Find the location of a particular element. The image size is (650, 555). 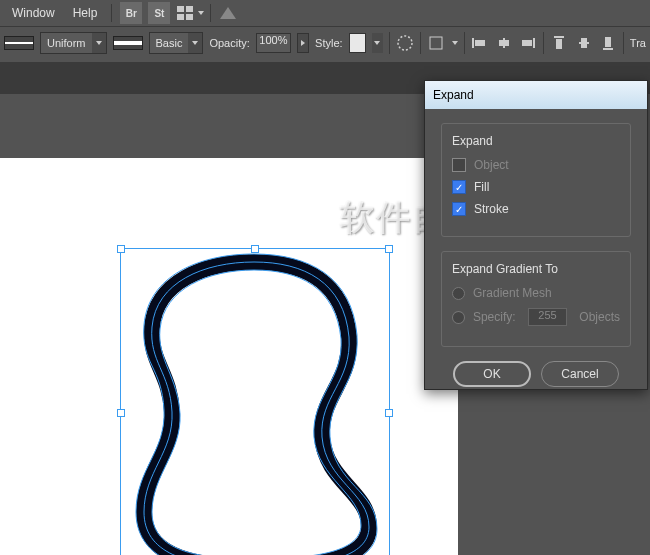

objects-label: Objects is located at coordinates (600, 317).